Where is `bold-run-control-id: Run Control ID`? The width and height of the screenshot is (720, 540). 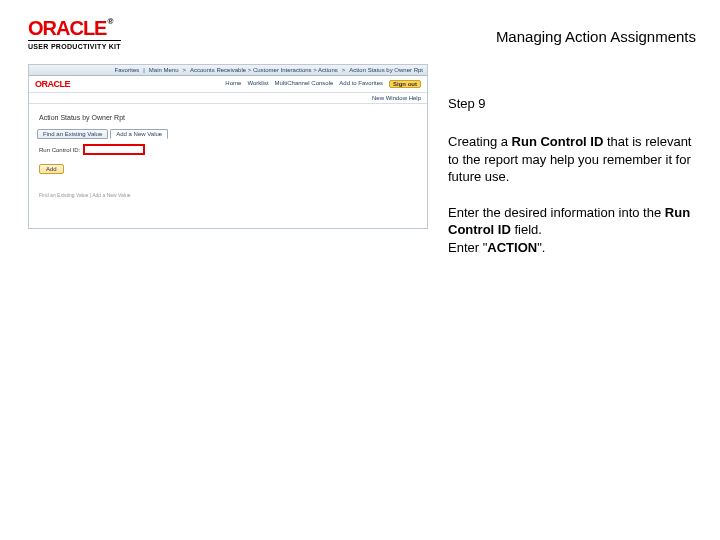
bold-run-control-id: Run Control ID is located at coordinates (558, 142).